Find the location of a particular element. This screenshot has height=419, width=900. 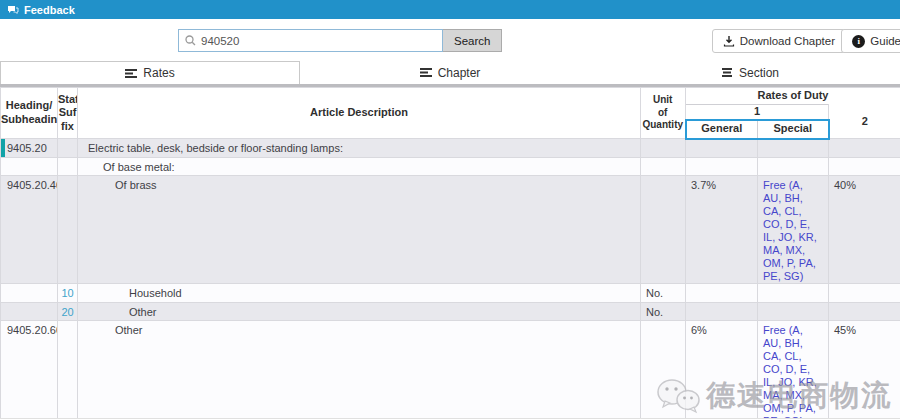

table-row: 10 Household No. is located at coordinates (450, 294).